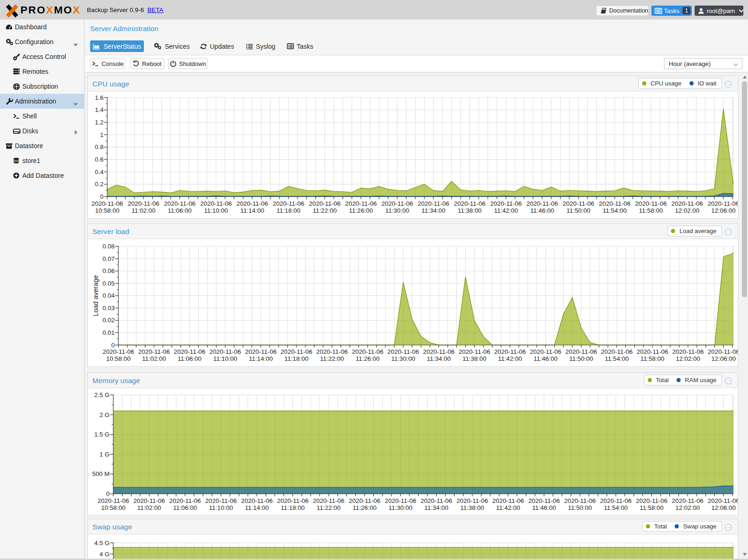 The image size is (748, 560). I want to click on svg-text: 0.05, so click(109, 283).